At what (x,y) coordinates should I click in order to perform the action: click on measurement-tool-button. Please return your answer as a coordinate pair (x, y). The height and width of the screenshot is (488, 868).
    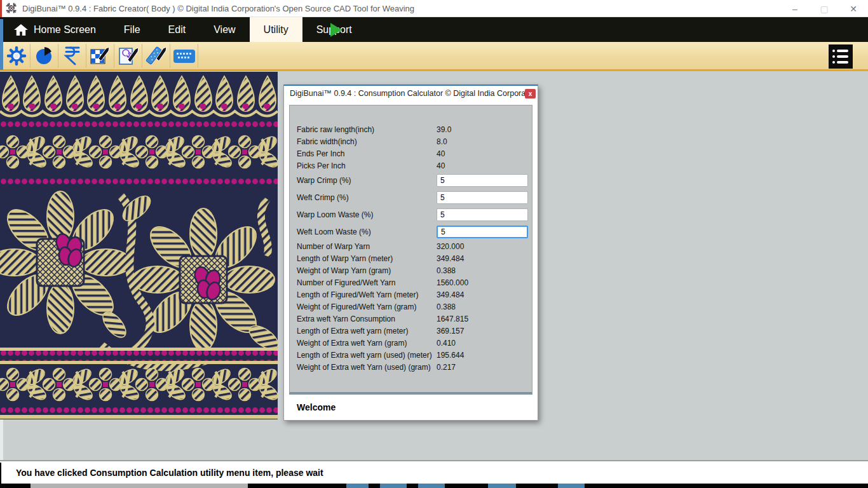
    Looking at the image, I should click on (156, 56).